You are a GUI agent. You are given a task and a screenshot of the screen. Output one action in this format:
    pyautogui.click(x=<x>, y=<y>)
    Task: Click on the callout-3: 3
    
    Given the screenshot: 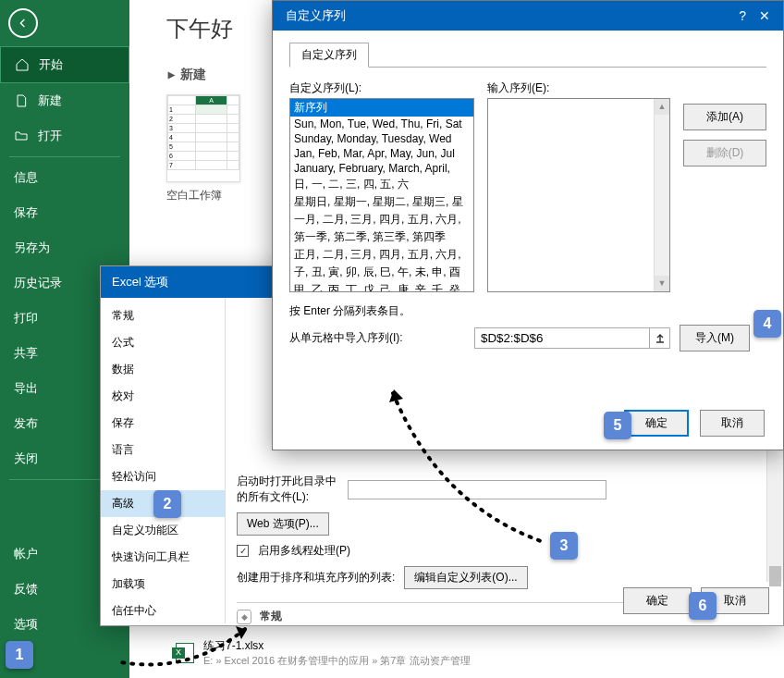 What is the action you would take?
    pyautogui.click(x=564, y=546)
    